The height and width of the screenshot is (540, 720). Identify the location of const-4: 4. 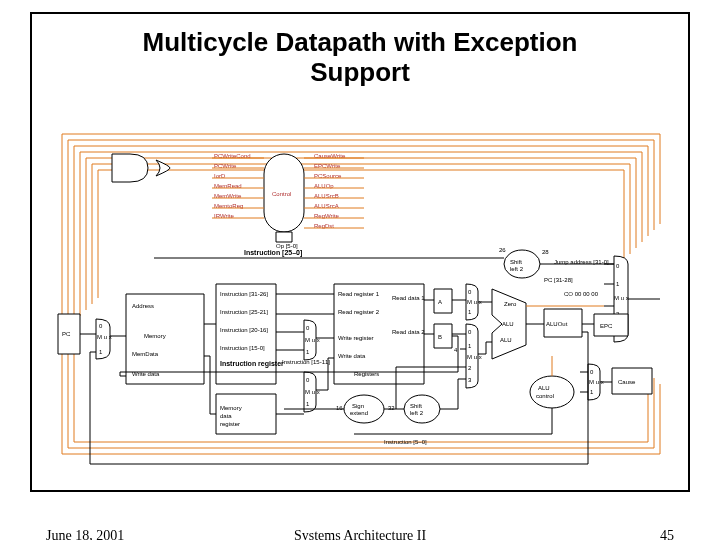
(456, 350).